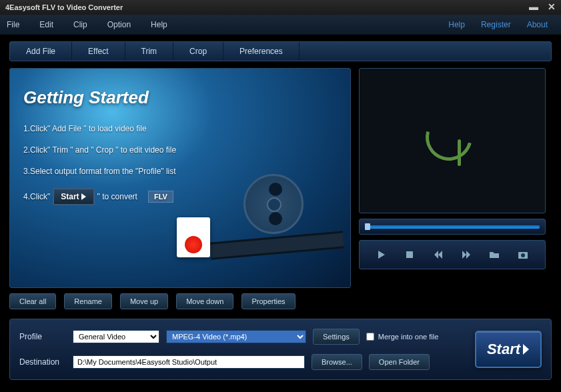 Image resolution: width=561 pixels, height=392 pixels. What do you see at coordinates (399, 362) in the screenshot?
I see `open-folder-button: Open Folder` at bounding box center [399, 362].